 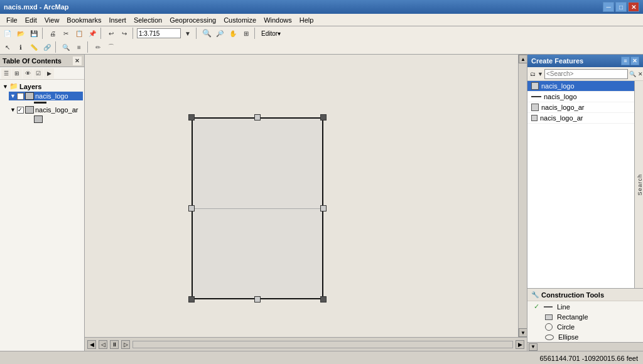 What do you see at coordinates (79, 47) in the screenshot?
I see `attributes-button: ≡` at bounding box center [79, 47].